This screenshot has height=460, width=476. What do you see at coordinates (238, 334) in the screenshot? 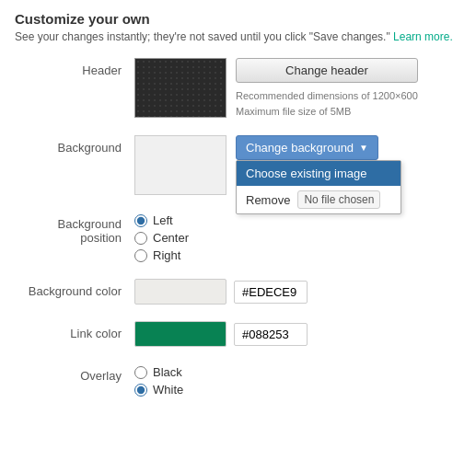
I see `link-color-row: Link color` at bounding box center [238, 334].